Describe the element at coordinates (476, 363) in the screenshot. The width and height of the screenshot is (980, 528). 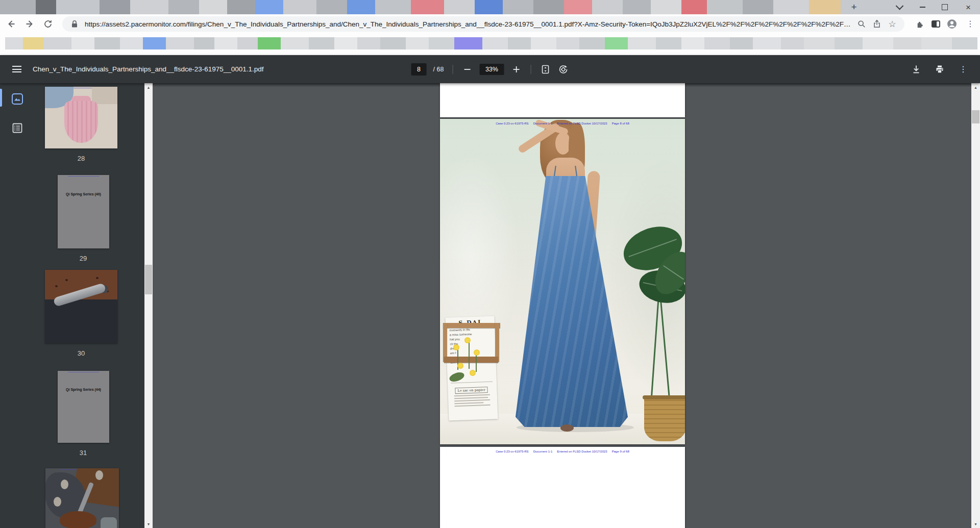
I see `photo-flower-stem` at that location.